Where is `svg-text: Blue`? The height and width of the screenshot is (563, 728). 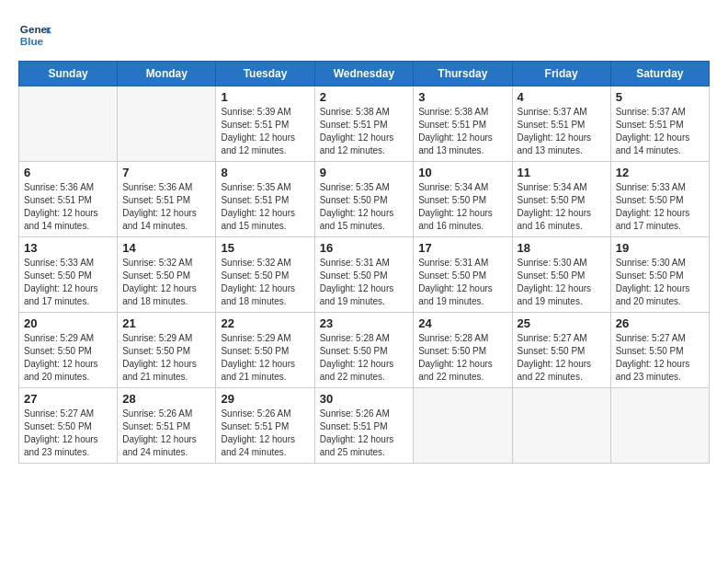
svg-text: Blue is located at coordinates (32, 40).